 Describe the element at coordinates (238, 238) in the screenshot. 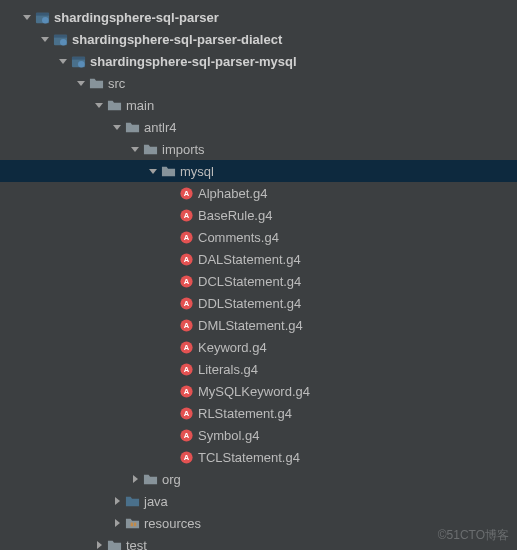

I see `tree-label: Comments.g4` at that location.